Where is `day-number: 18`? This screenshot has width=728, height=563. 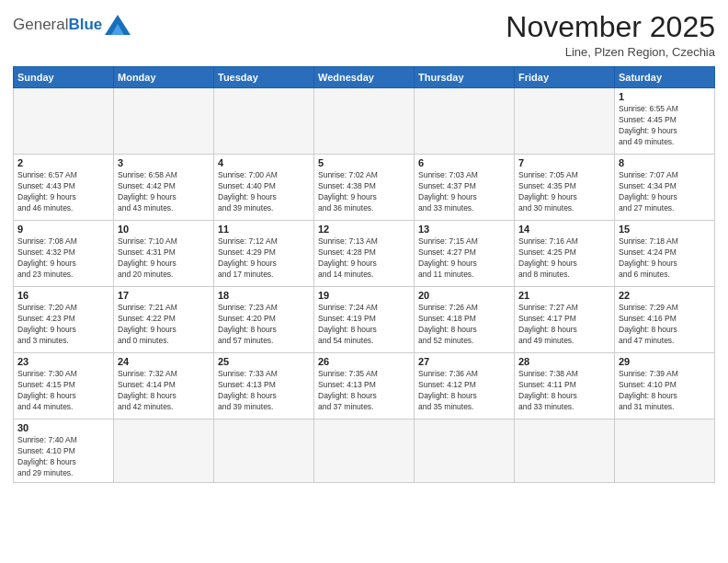
day-number: 18 is located at coordinates (264, 295).